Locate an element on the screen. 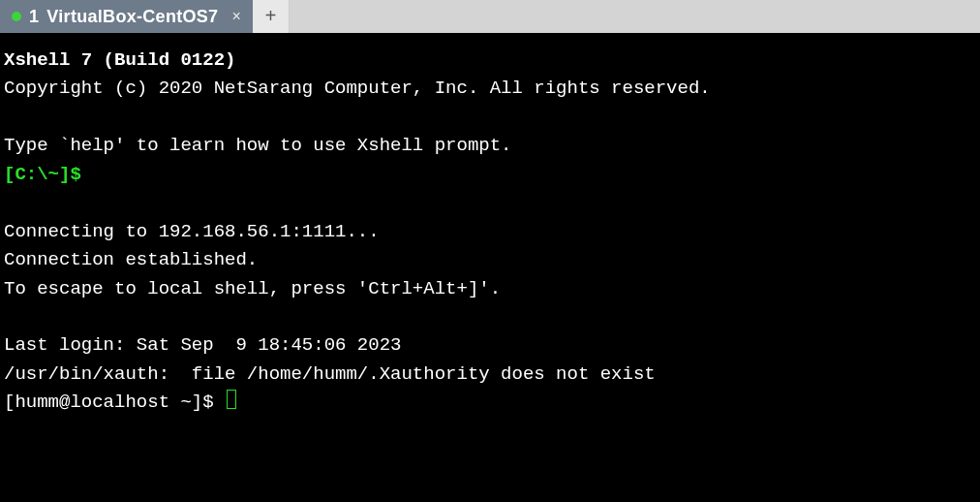  close-icon: × is located at coordinates (236, 16).